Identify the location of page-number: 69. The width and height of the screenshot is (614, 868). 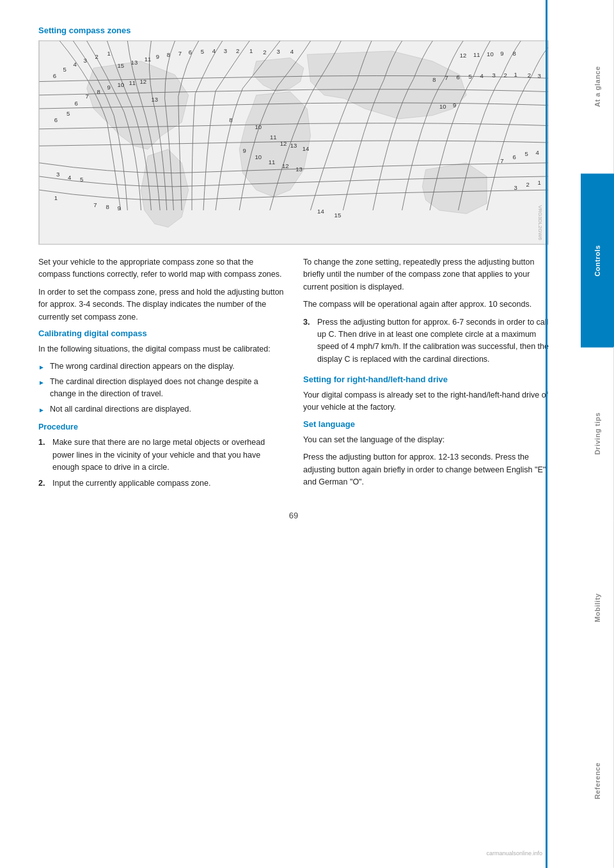
(294, 515).